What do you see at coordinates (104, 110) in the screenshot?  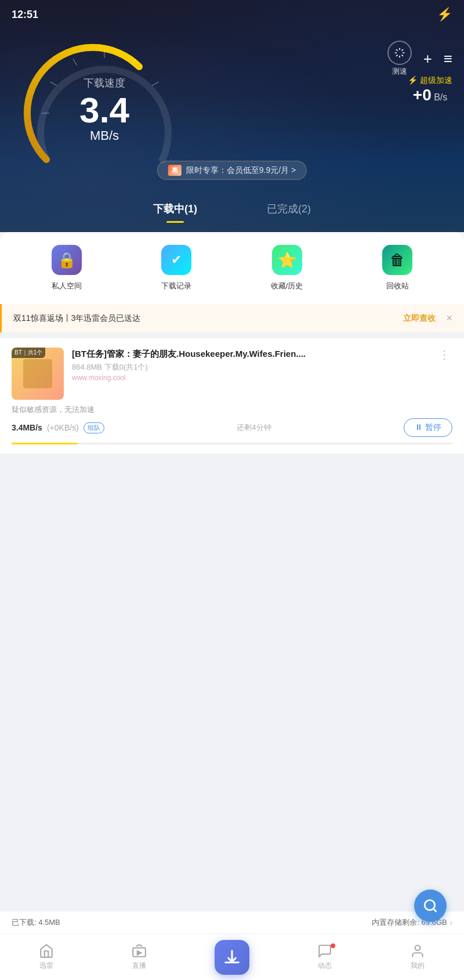 I see `gauge-text: 下载速度 3.4 MB/s` at bounding box center [104, 110].